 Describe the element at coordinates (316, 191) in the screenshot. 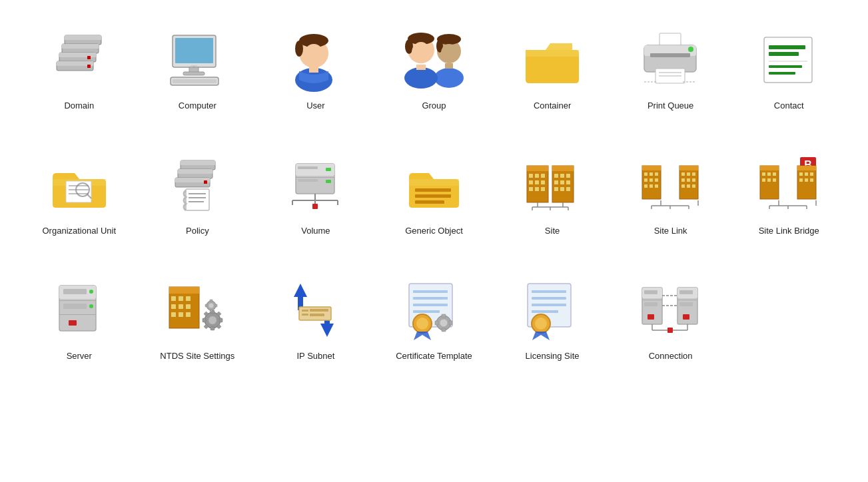

I see `icon-cell-volume: Volume` at that location.